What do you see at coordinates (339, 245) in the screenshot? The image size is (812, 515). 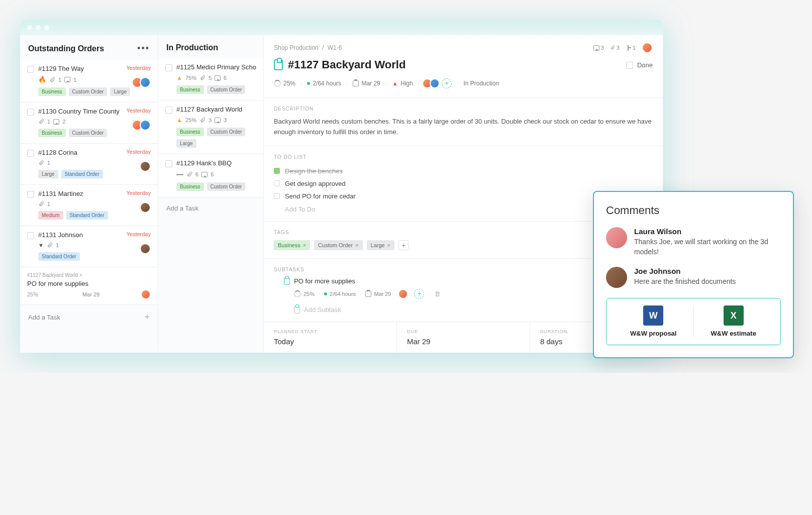 I see `tag-chip: Custom Order×` at bounding box center [339, 245].